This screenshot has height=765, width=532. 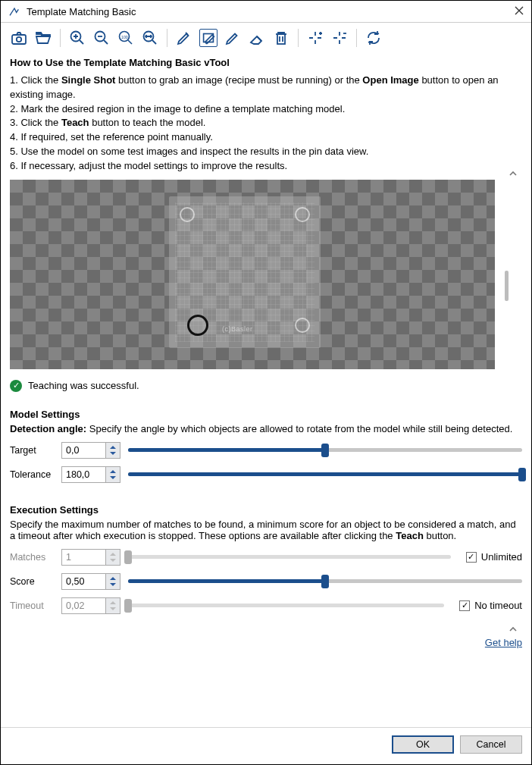 What do you see at coordinates (266, 115) in the screenshot?
I see `instructions-block: How to Use the Template Matching Basic v…` at bounding box center [266, 115].